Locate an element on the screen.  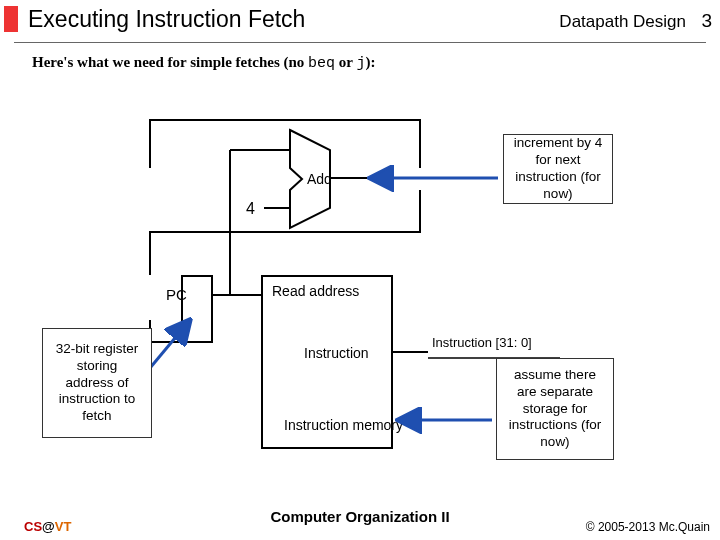
callout-increment: increment by 4 for next instruction (for… is located at coordinates (558, 169).